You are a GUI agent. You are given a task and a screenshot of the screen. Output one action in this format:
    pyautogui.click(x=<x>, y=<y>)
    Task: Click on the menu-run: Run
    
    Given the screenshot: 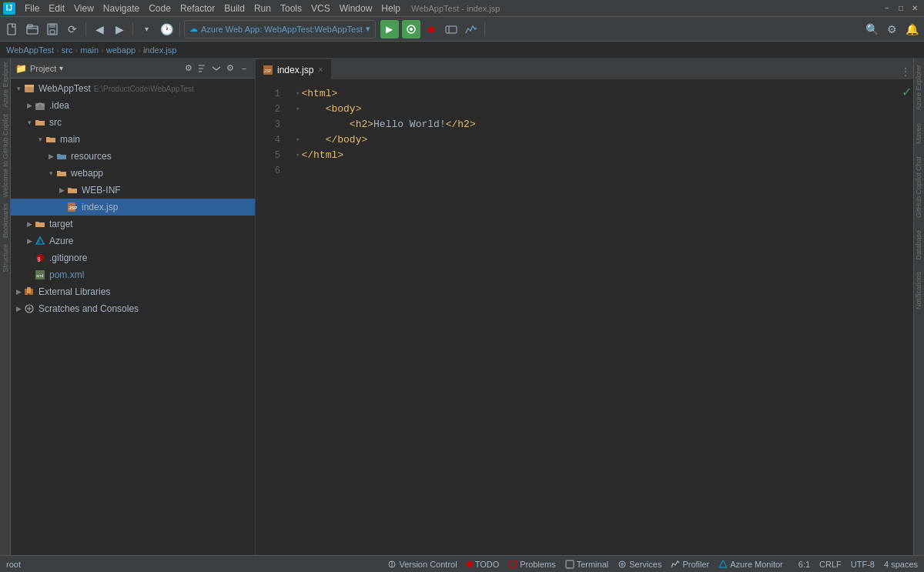 What is the action you would take?
    pyautogui.click(x=263, y=8)
    